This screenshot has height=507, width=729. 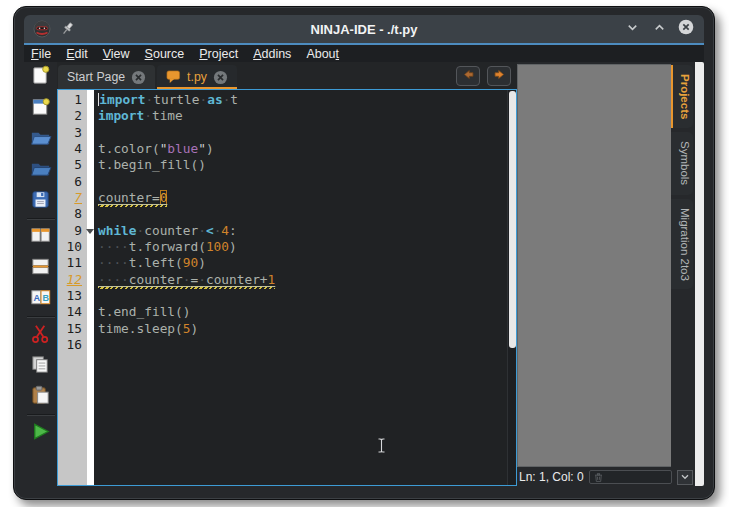 What do you see at coordinates (132, 198) in the screenshot?
I see `pep8-warning-underline: counter=0` at bounding box center [132, 198].